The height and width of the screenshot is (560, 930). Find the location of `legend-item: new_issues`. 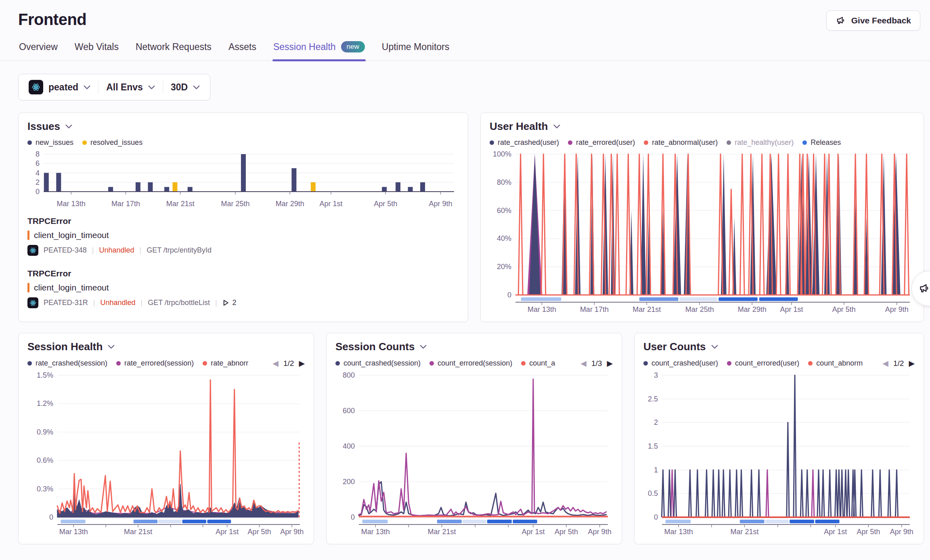

legend-item: new_issues is located at coordinates (50, 143).